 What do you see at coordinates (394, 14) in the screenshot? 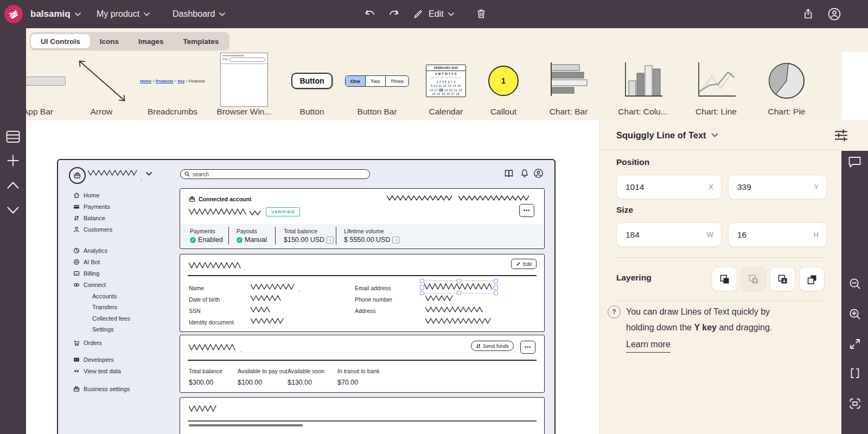
I see `redo-icon` at bounding box center [394, 14].